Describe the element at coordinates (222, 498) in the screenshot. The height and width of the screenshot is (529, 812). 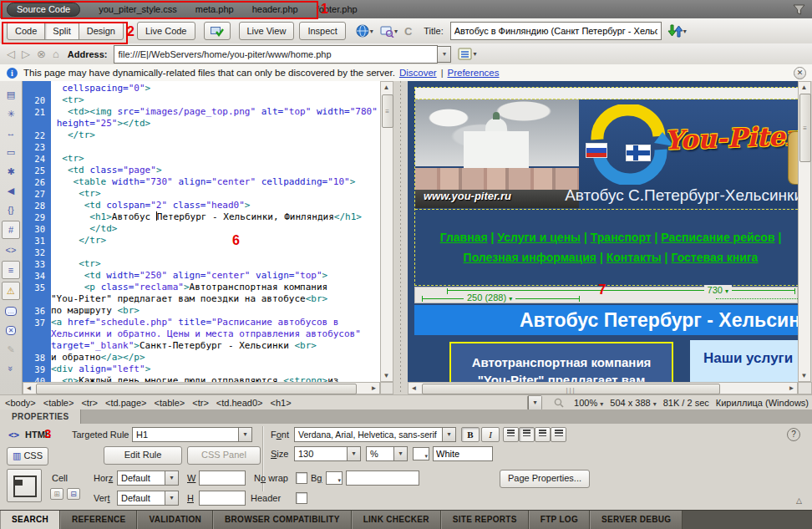
I see `height-input` at that location.